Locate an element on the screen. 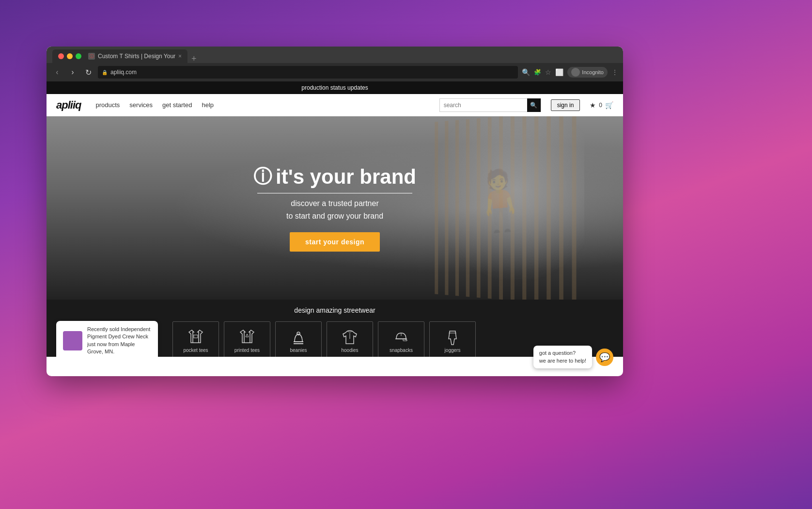  site-nav: apliiq products services get started hel… is located at coordinates (335, 105).